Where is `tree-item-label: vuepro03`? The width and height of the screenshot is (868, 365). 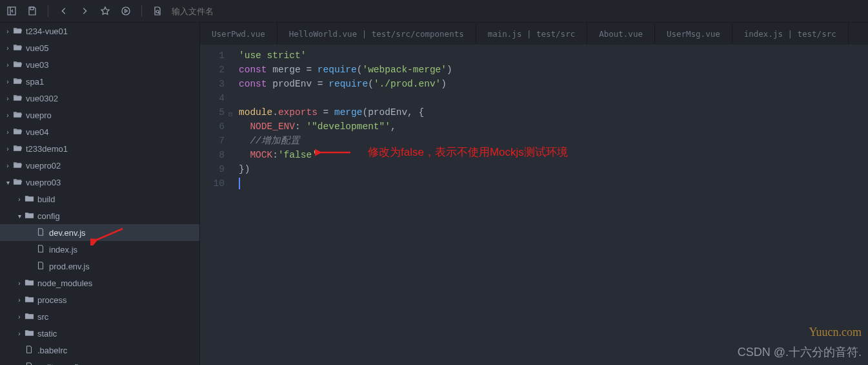
tree-item-label: vuepro03 is located at coordinates (43, 182).